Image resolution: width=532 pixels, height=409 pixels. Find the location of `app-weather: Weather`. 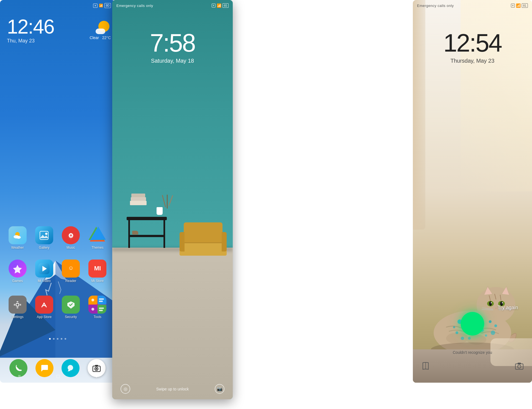

app-weather: Weather is located at coordinates (17, 238).